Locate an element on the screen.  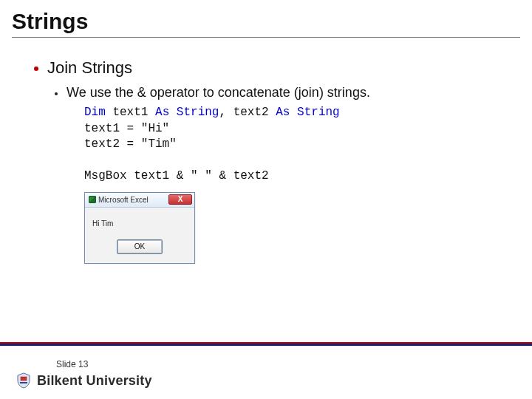
code-keyword: Dim is located at coordinates (95, 112).